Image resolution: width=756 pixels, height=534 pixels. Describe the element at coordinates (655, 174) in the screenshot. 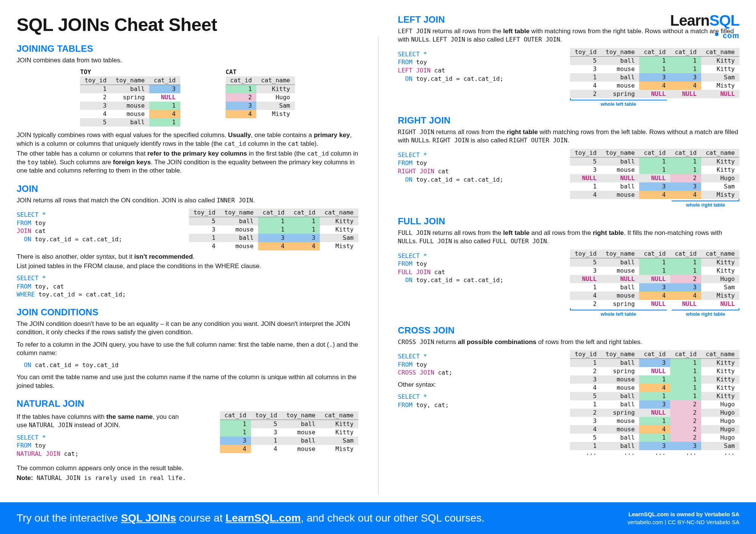

I see `right-result: toy_idtoy_namecat_idcat_idcat_name5ball1…` at that location.